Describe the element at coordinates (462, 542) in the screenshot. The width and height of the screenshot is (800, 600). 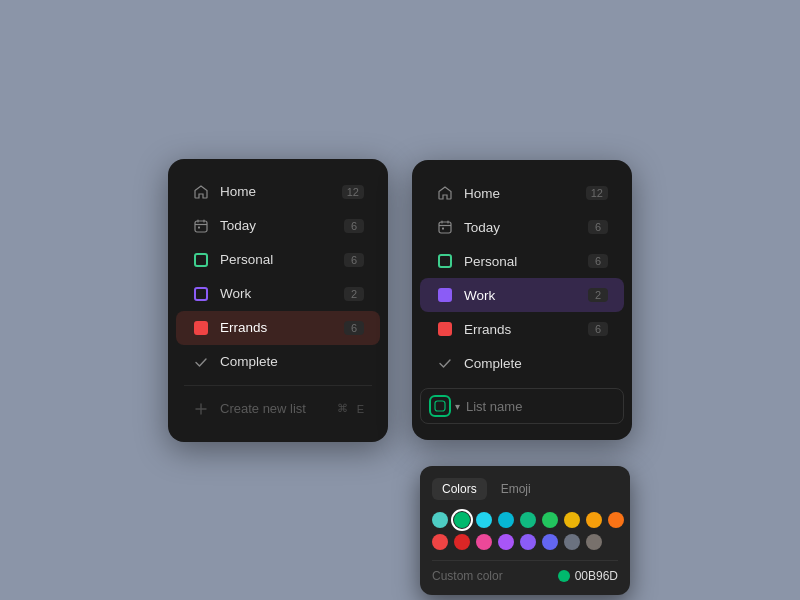
I see `color-swatch-rose` at that location.